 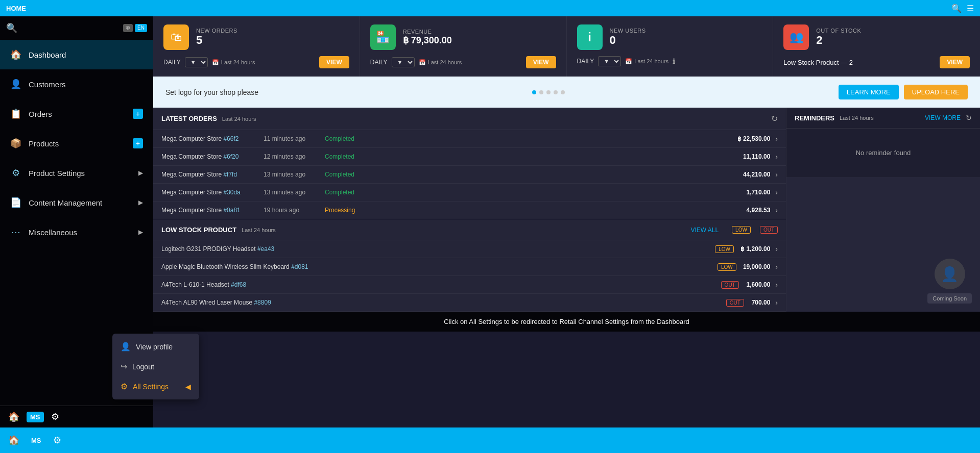 What do you see at coordinates (77, 173) in the screenshot?
I see `sidebar-item-product-settings: ⚙ Product Settings ▶` at bounding box center [77, 173].